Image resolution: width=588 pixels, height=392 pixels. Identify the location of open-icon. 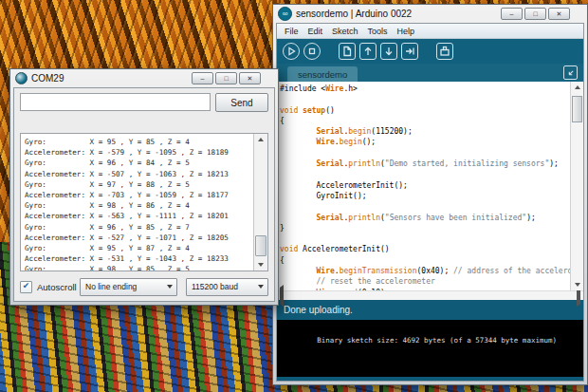
(368, 51).